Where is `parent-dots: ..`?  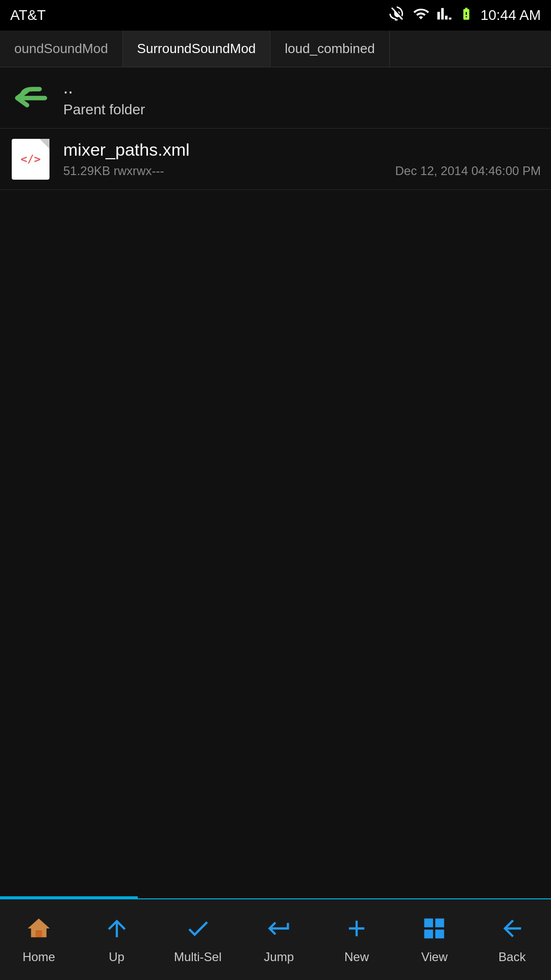 parent-dots: .. is located at coordinates (302, 88).